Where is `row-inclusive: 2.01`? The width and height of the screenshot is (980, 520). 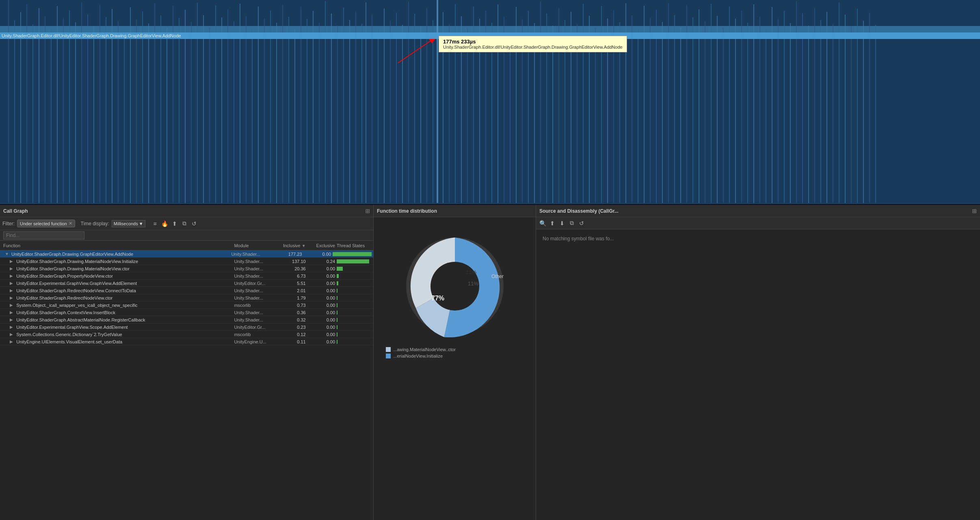 row-inclusive: 2.01 is located at coordinates (292, 291).